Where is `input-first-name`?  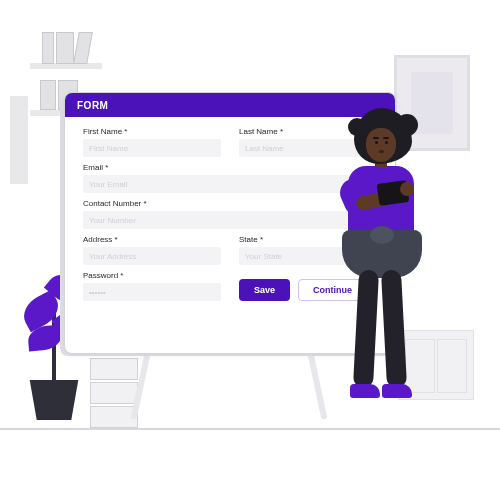 input-first-name is located at coordinates (152, 148).